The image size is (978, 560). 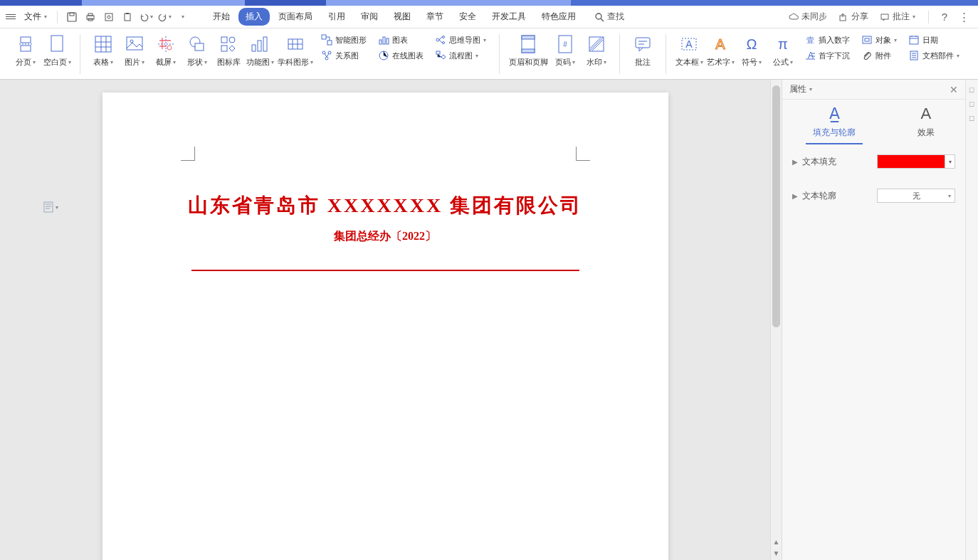 What do you see at coordinates (776, 206) in the screenshot?
I see `scrollbar-thumb` at bounding box center [776, 206].